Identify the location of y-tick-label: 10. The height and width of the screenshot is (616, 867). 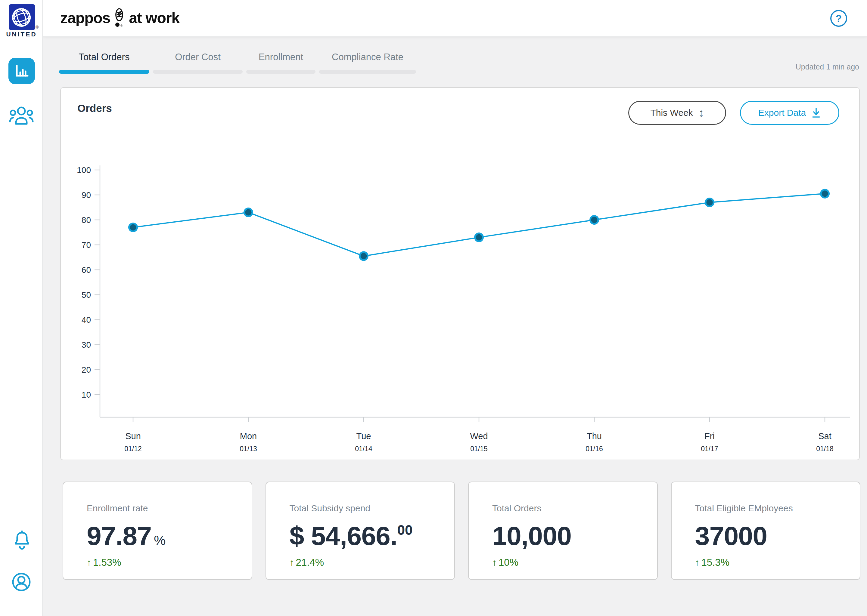
(87, 394).